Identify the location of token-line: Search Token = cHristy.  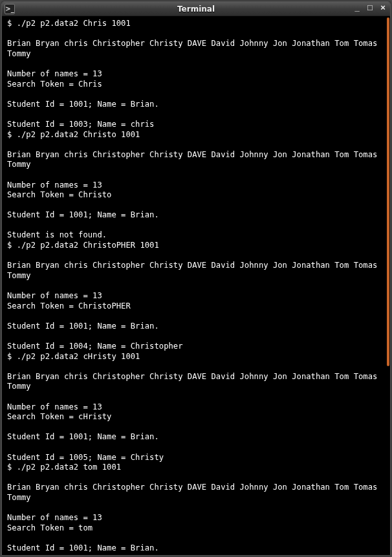
(197, 417).